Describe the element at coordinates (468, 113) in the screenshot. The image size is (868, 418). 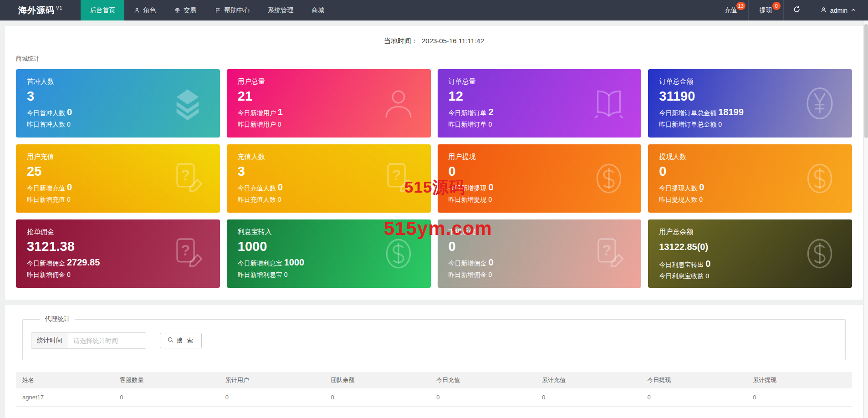
I see `card-today-label: 今日新增订单` at that location.